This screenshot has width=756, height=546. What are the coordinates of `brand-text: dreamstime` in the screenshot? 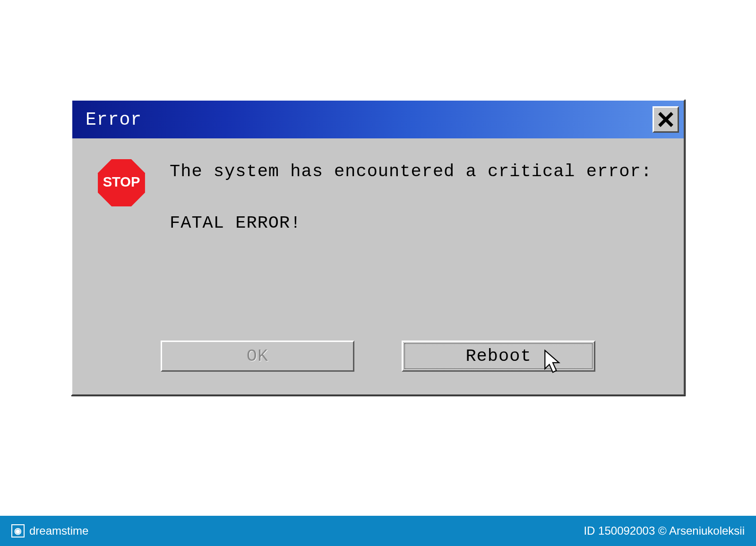 It's located at (59, 531).